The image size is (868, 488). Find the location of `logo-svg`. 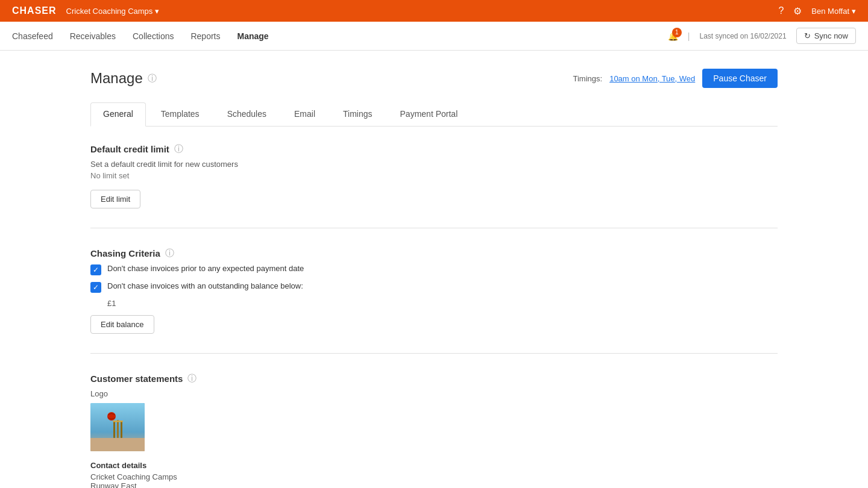

logo-svg is located at coordinates (118, 427).